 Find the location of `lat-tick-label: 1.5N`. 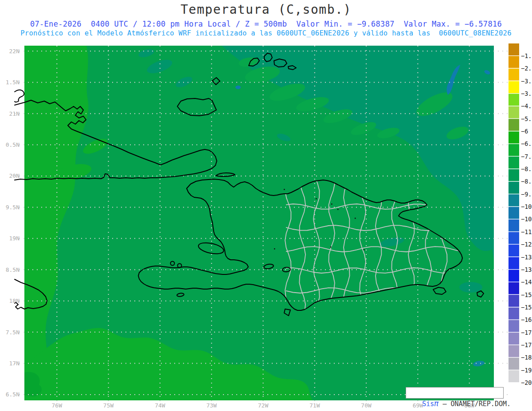

lat-tick-label: 1.5N is located at coordinates (12, 82).